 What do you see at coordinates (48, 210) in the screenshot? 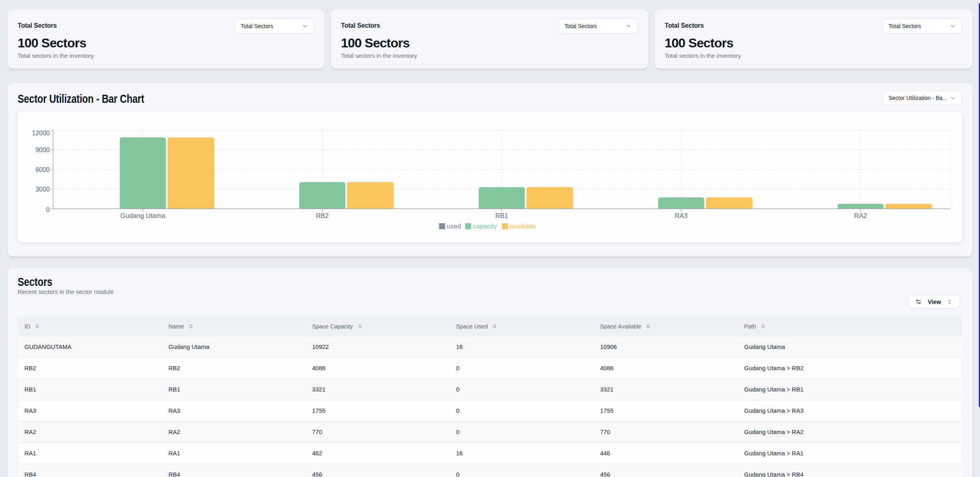
I see `svg-text: 0` at bounding box center [48, 210].